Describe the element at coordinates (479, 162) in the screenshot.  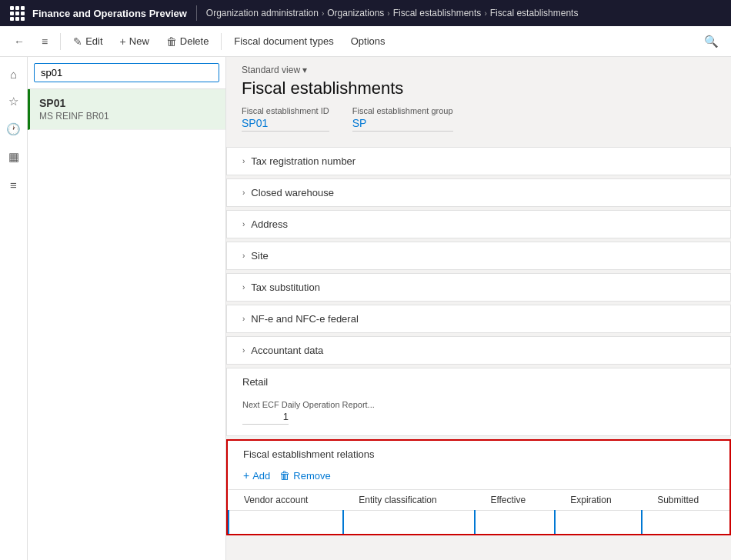
I see `section-tax-registration-header: › Tax registration number` at that location.